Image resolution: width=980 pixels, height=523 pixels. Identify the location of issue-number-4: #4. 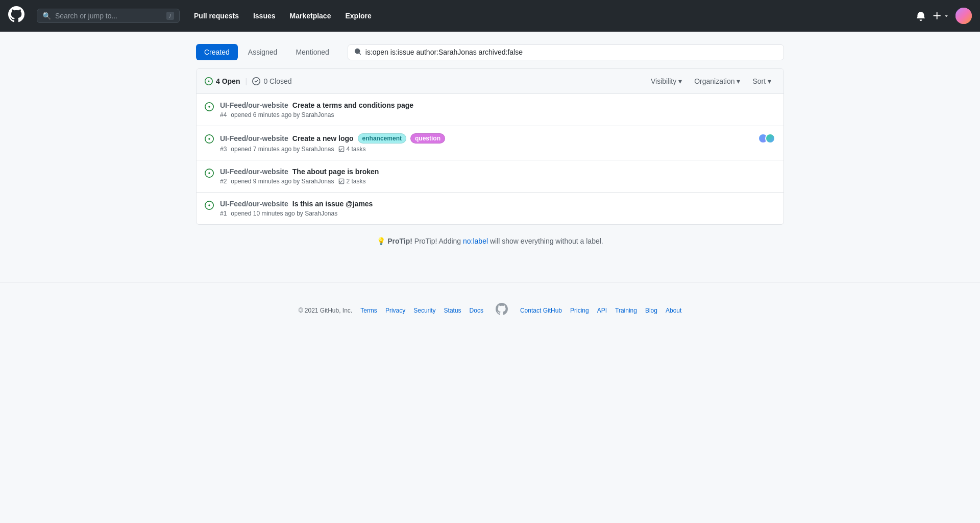
(224, 115).